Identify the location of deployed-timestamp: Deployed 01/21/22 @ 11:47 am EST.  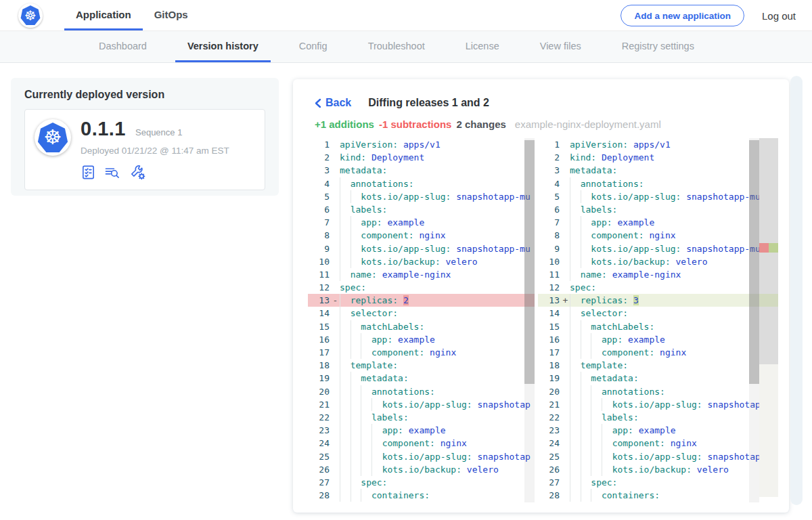
(155, 150).